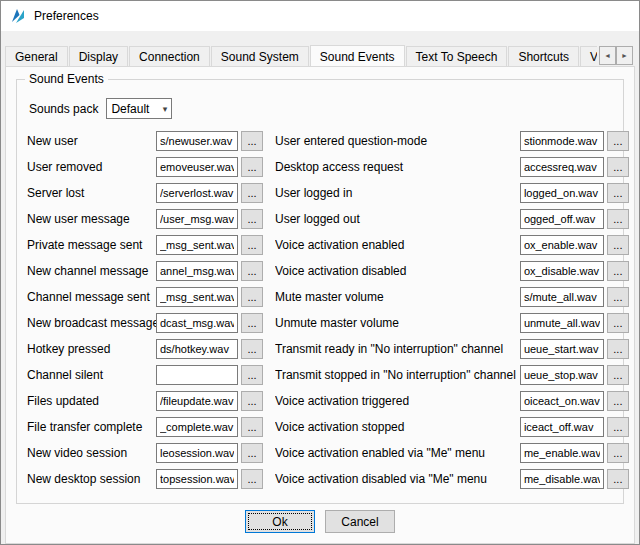 Image resolution: width=640 pixels, height=545 pixels. Describe the element at coordinates (92, 271) in the screenshot. I see `sound-event-label: New channel message` at that location.